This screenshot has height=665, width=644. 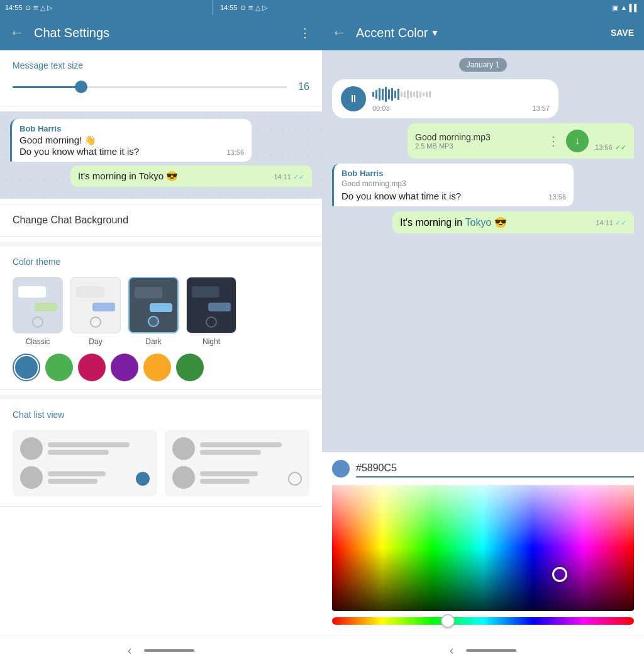 I want to click on received-line2: Do you know what time it is? 13:56, so click(x=132, y=151).